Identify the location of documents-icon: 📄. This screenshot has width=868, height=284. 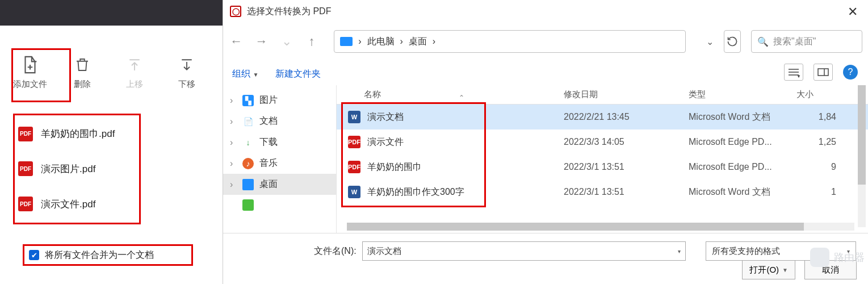
(248, 122).